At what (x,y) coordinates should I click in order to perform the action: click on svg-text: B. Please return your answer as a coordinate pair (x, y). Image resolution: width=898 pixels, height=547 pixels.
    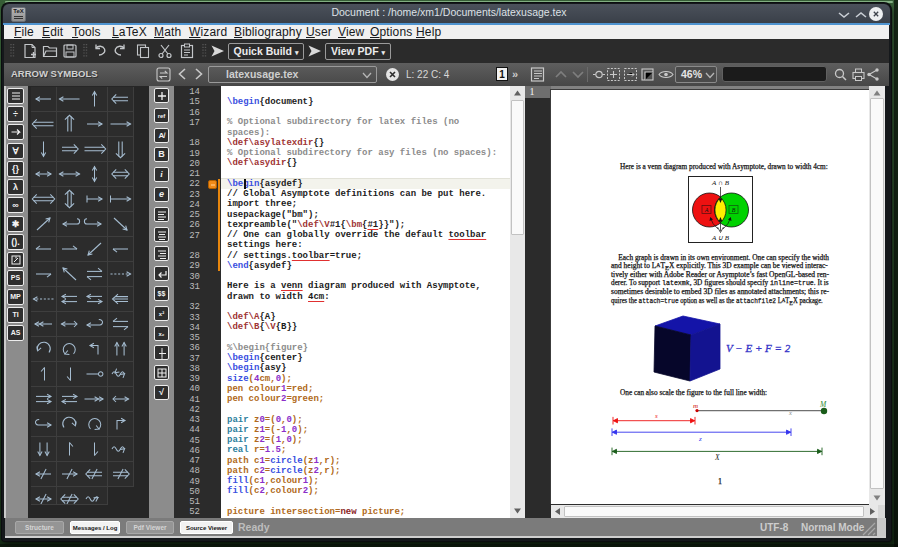
    Looking at the image, I should click on (734, 210).